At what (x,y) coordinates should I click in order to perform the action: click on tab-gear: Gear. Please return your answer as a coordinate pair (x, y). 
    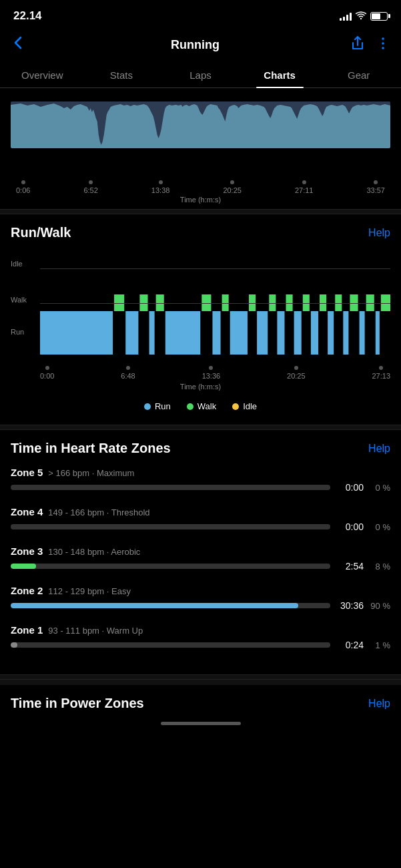
    Looking at the image, I should click on (359, 75).